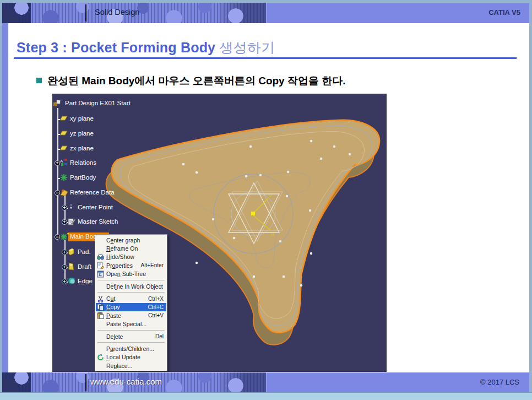 The width and height of the screenshot is (532, 400). Describe the element at coordinates (85, 267) in the screenshot. I see `tree-item-label: Draft` at that location.